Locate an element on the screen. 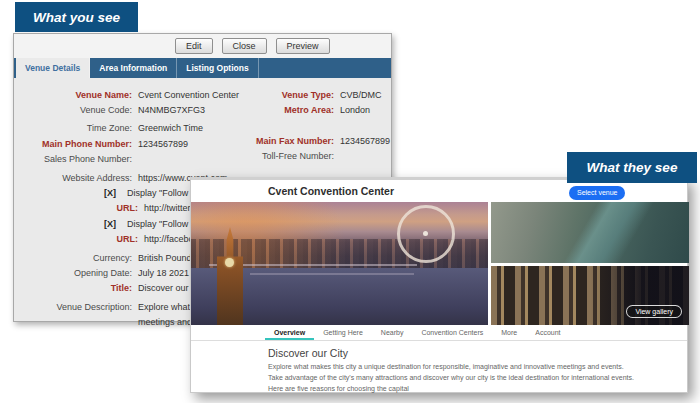  field-label: Metro Area: is located at coordinates (258, 110).